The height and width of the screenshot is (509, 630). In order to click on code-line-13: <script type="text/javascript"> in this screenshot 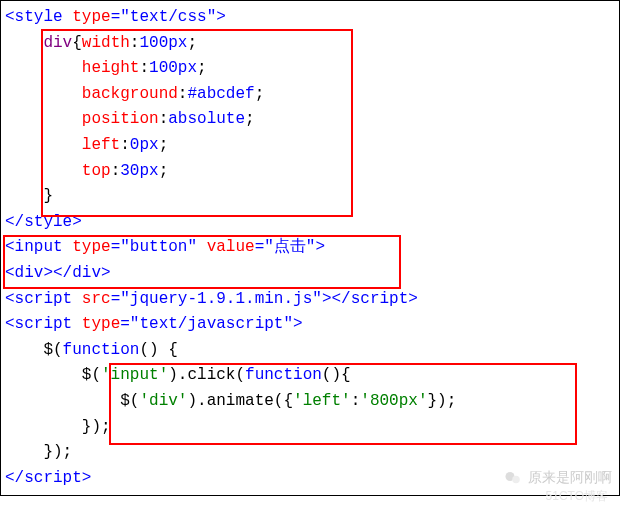, I will do `click(310, 325)`.